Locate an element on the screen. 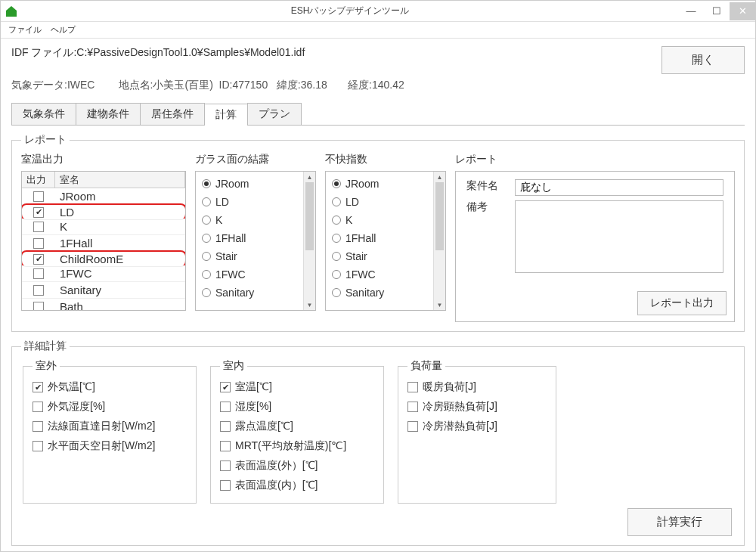 The width and height of the screenshot is (756, 552). tab-プラン: プラン is located at coordinates (274, 113).